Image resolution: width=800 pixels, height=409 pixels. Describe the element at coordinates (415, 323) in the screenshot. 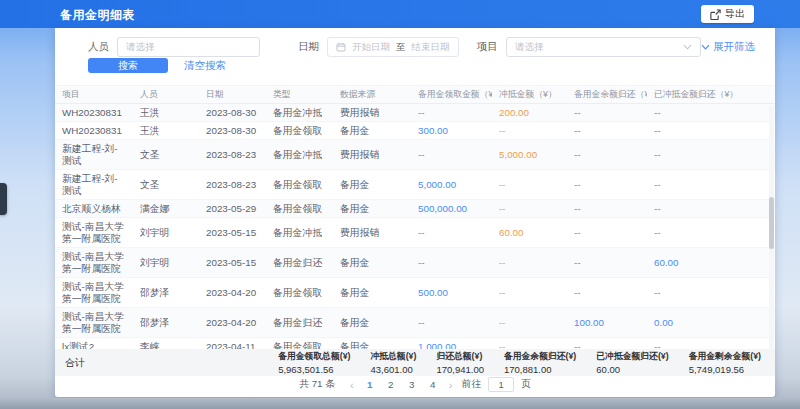

I see `table-row: 测试-南昌大学第一附属医院邵梦泽2023-04-20备用金归还备用金----10…` at that location.